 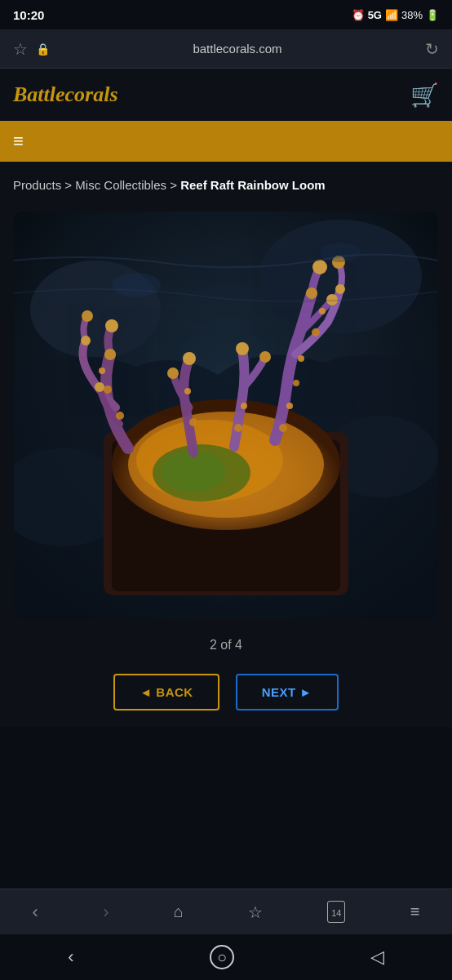 What do you see at coordinates (358, 15) in the screenshot?
I see `alarm-icon: ⏰` at bounding box center [358, 15].